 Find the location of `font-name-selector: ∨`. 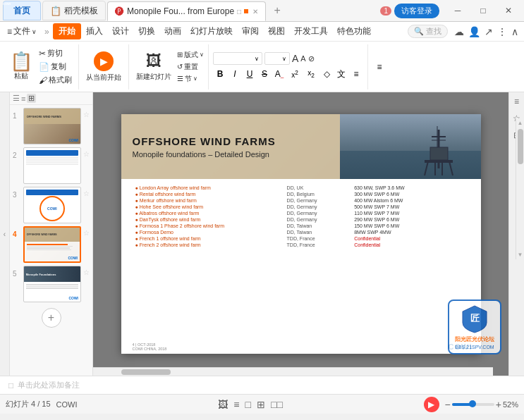

font-name-selector: ∨ is located at coordinates (238, 58).